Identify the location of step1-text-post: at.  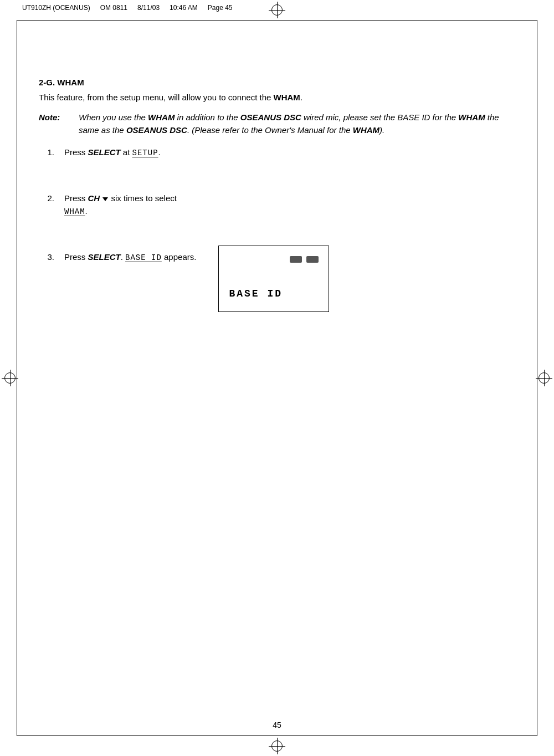
(126, 152).